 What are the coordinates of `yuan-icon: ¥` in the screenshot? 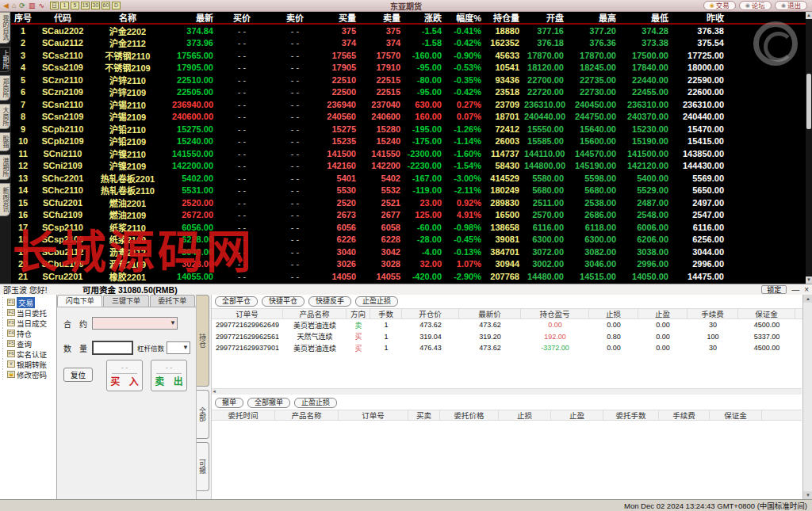 It's located at (11, 364).